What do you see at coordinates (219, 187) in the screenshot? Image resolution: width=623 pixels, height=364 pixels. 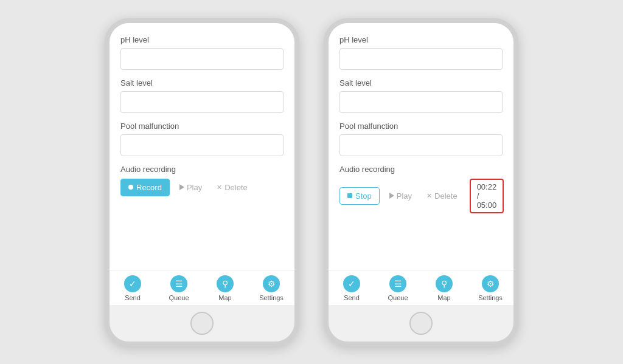 I see `delete-icon-left: ✕` at bounding box center [219, 187].